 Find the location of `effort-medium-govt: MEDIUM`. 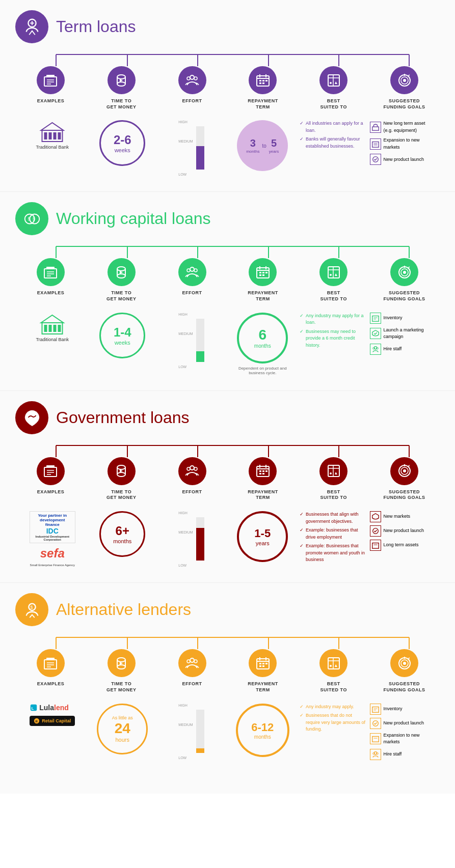

effort-medium-govt: MEDIUM is located at coordinates (185, 533).